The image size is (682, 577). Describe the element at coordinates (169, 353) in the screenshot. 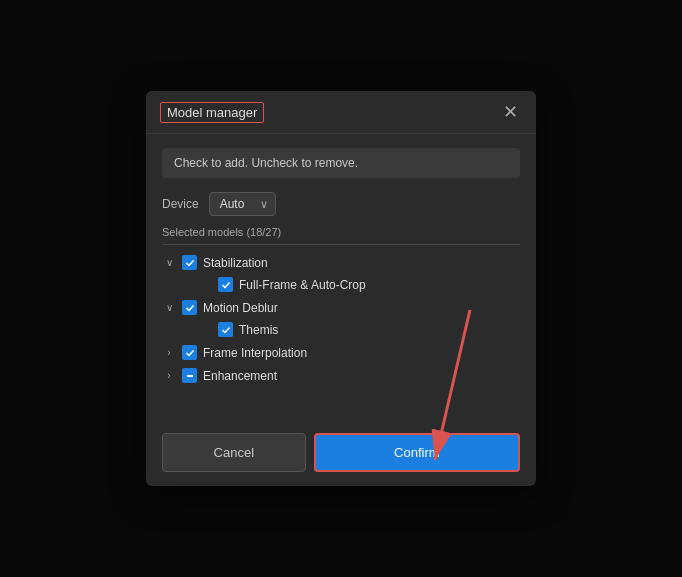

I see `chevron-frame-interpolation: ›` at that location.